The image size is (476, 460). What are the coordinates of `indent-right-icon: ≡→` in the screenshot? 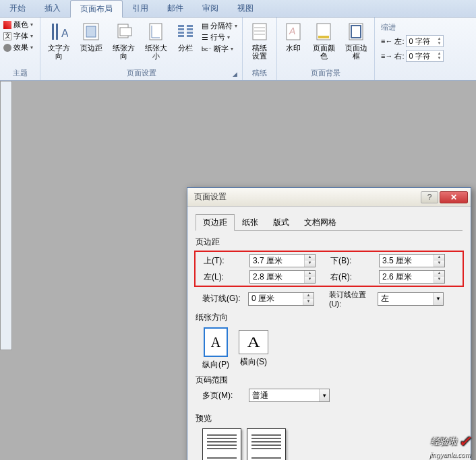 It's located at (387, 56).